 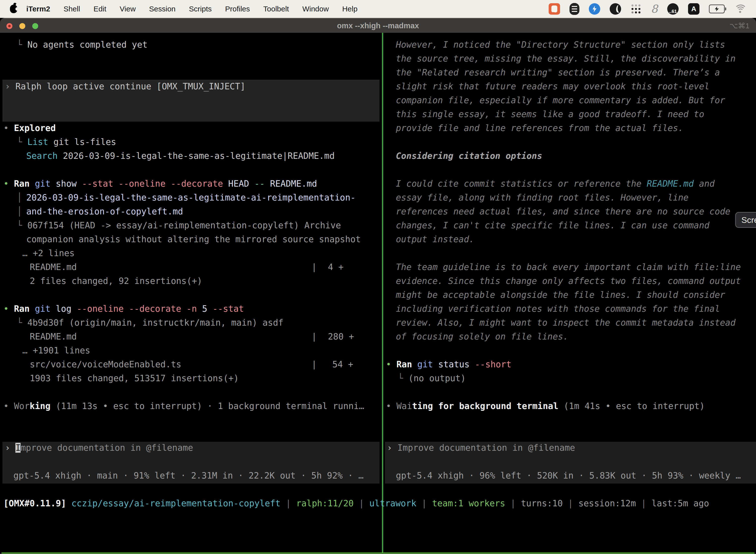 What do you see at coordinates (694, 9) in the screenshot?
I see `a-square-icon: A` at bounding box center [694, 9].